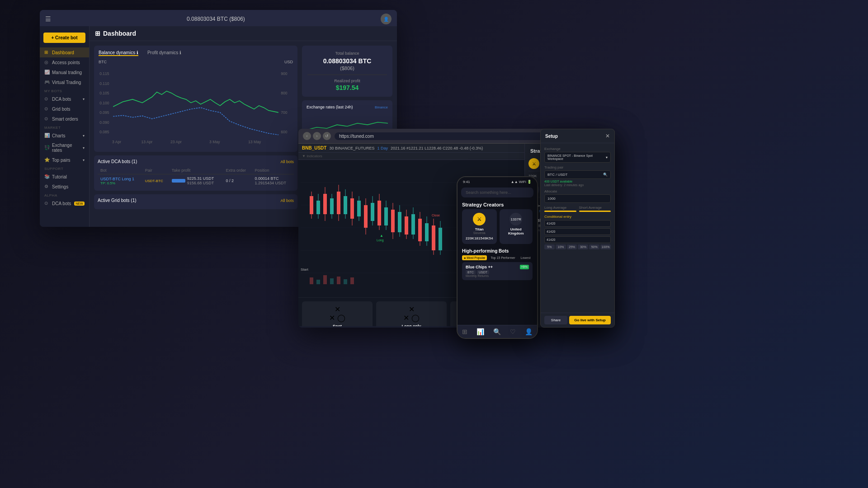 This screenshot has width=868, height=488. I want to click on sidebar-item-label: Tutorial, so click(60, 177).